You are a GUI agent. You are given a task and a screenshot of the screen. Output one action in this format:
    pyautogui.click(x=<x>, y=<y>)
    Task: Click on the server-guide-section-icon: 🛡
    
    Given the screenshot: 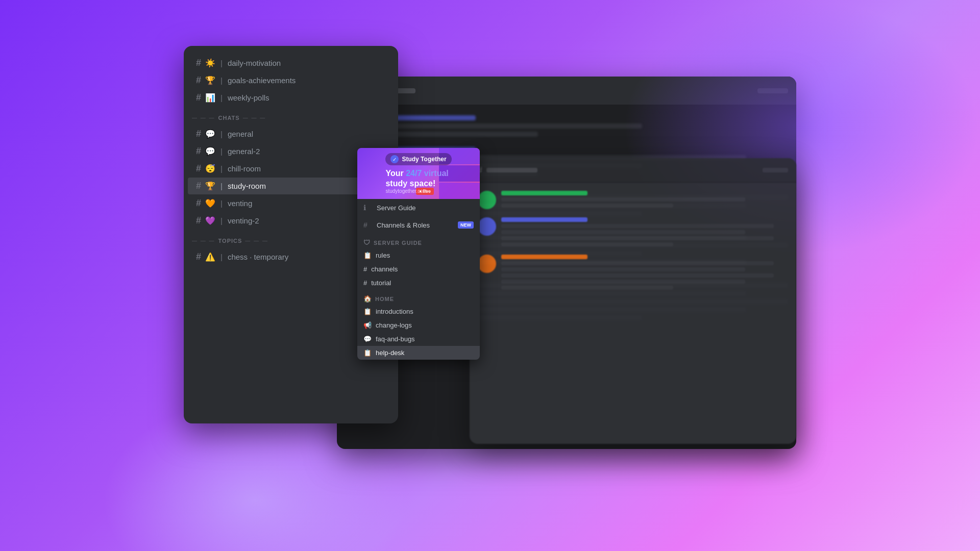 What is the action you would take?
    pyautogui.click(x=367, y=243)
    